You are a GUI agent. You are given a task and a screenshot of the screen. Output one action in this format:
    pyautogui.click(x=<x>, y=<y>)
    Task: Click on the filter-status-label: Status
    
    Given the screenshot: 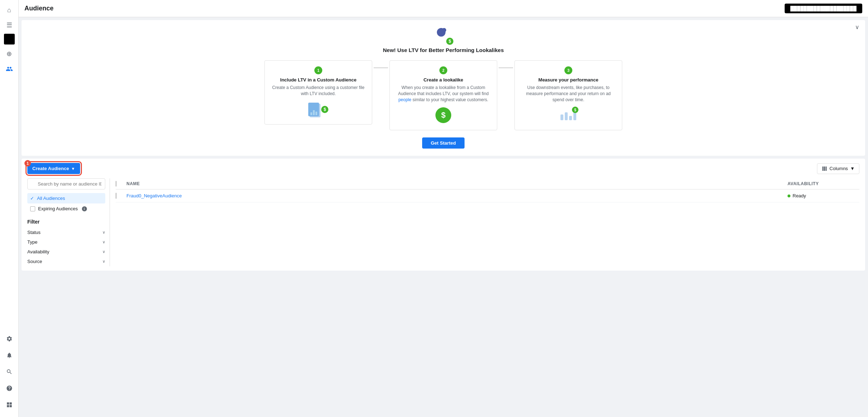 What is the action you would take?
    pyautogui.click(x=34, y=233)
    